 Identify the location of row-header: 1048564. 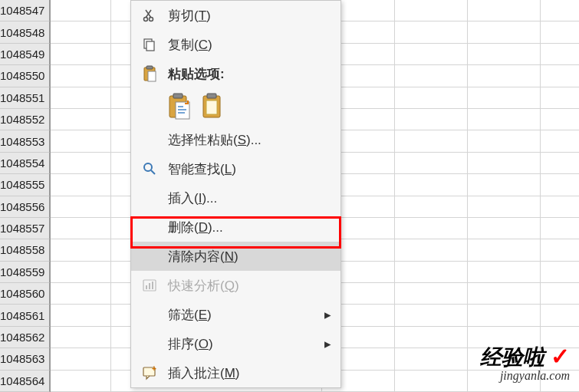
(25, 381).